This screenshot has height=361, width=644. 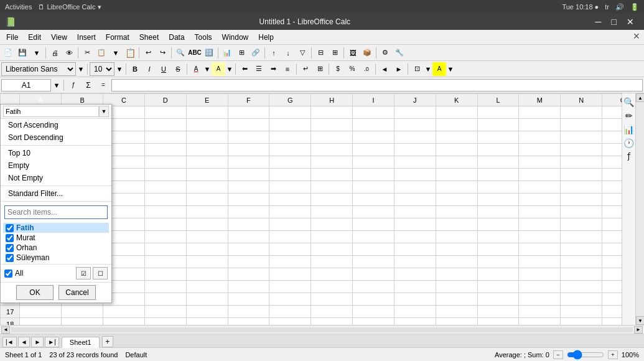 I want to click on save-btn: 💾, so click(x=22, y=53).